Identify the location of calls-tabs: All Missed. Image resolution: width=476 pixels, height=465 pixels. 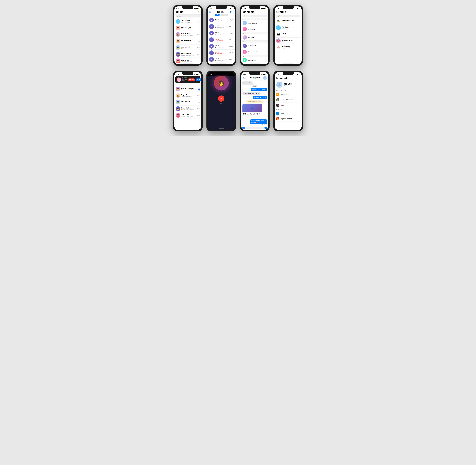
(221, 15).